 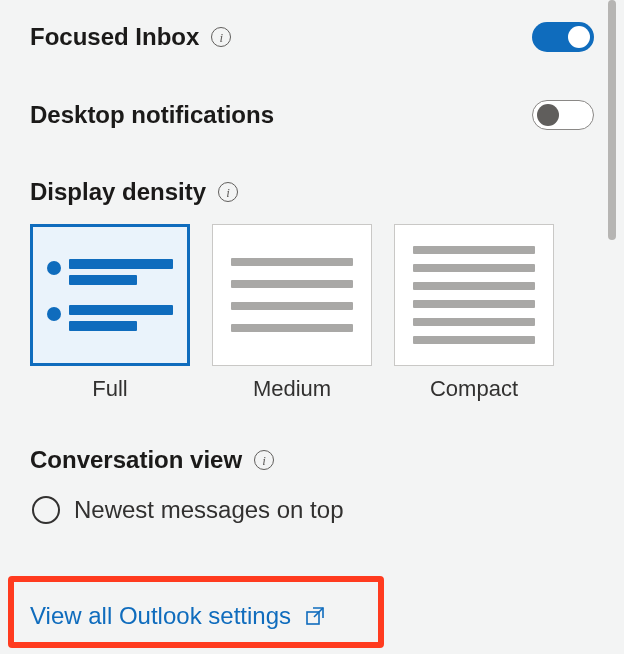 I want to click on density-option-medium-label: Medium, so click(x=292, y=389).